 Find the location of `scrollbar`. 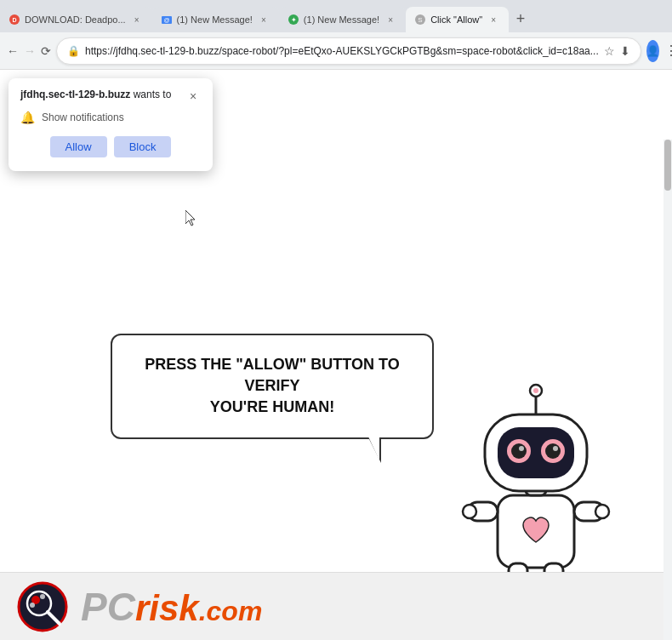

scrollbar is located at coordinates (668, 390).